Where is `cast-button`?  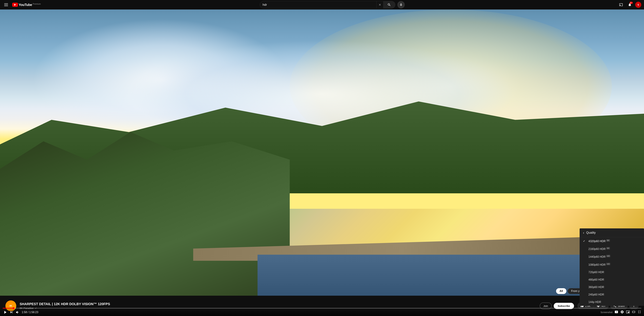
cast-button is located at coordinates (621, 5).